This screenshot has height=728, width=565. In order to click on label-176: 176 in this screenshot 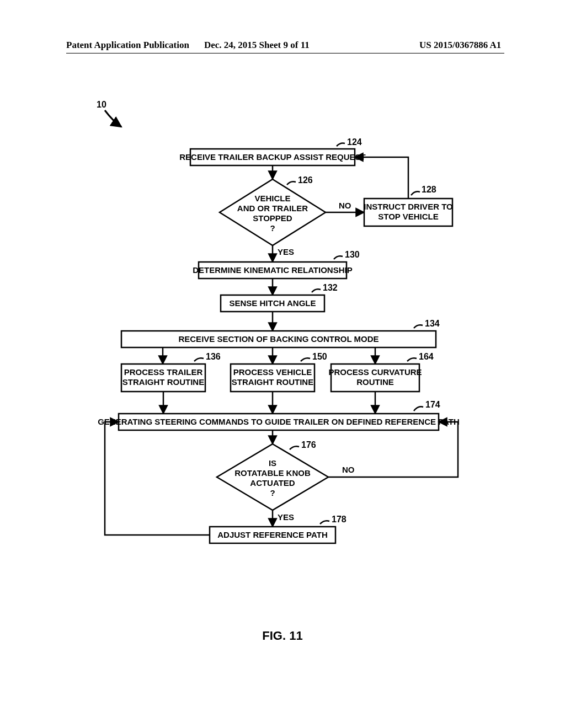, I will do `click(309, 445)`.